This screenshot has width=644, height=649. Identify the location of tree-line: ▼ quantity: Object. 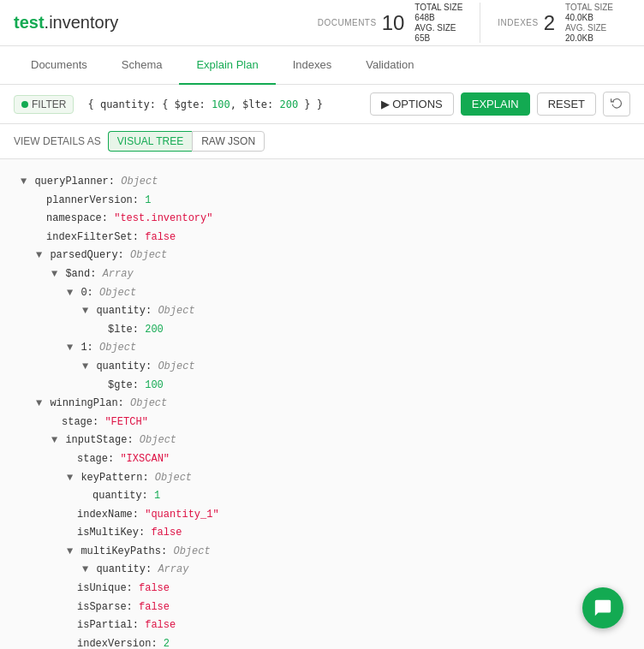
(322, 312).